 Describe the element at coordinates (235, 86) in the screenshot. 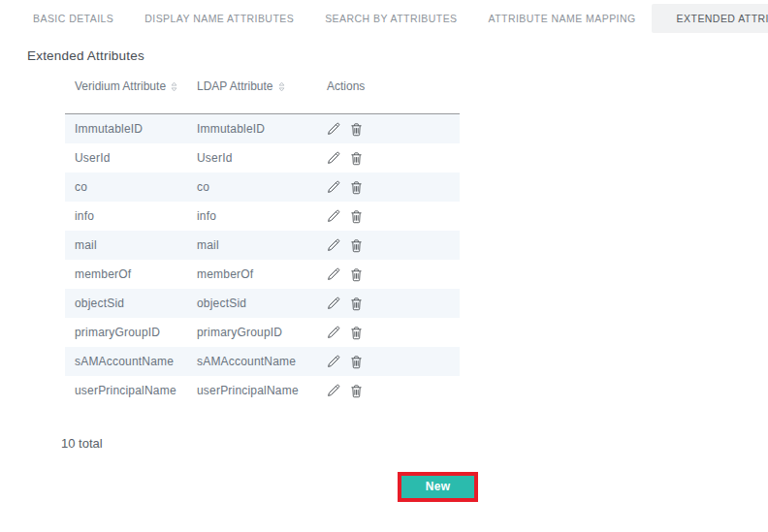

I see `column-header-label: LDAP Attribute` at that location.